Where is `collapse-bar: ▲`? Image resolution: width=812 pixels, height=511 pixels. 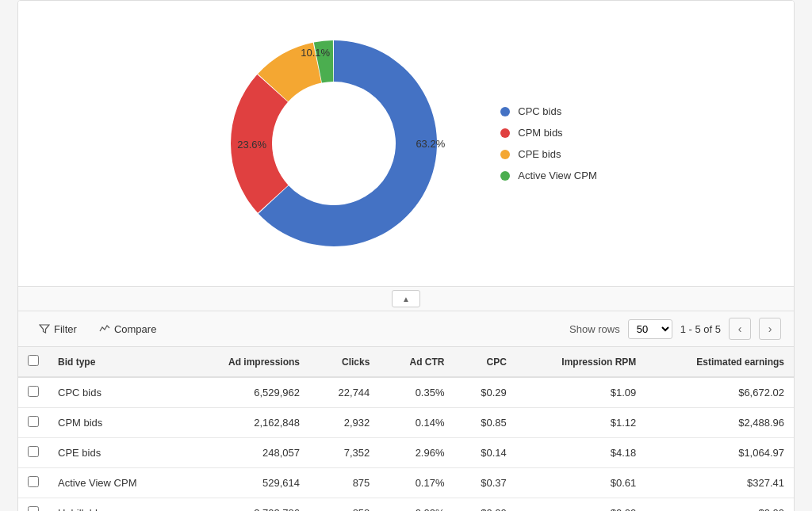
collapse-bar: ▲ is located at coordinates (406, 298).